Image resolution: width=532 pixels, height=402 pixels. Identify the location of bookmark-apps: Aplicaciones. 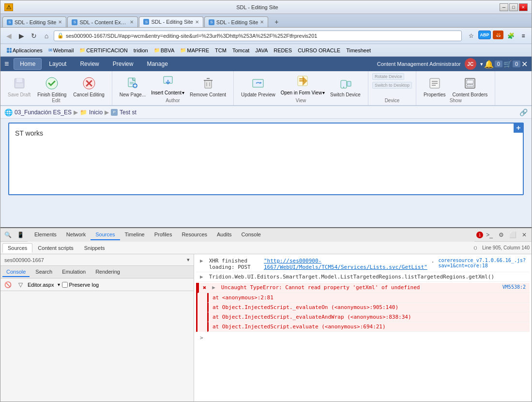
(25, 50).